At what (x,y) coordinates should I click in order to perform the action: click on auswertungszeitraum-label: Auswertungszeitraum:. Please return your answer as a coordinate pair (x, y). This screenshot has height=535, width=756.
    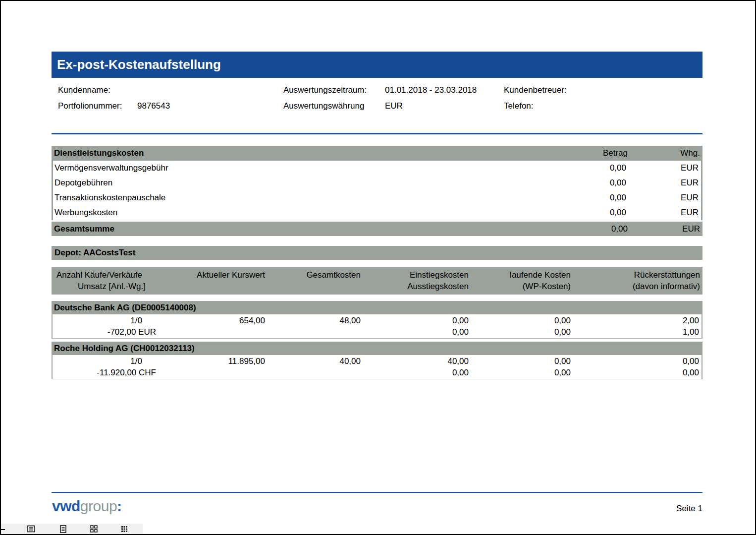
    Looking at the image, I should click on (325, 90).